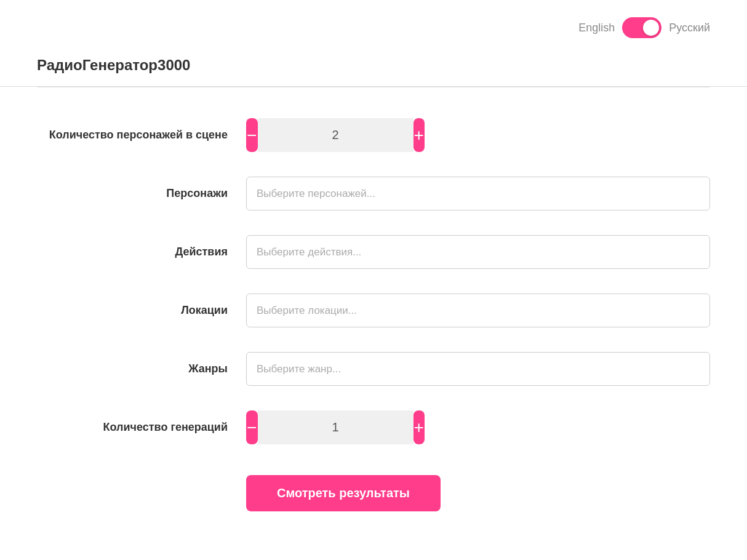  What do you see at coordinates (478, 193) in the screenshot?
I see `characters-control: Выберите персонажей...` at bounding box center [478, 193].